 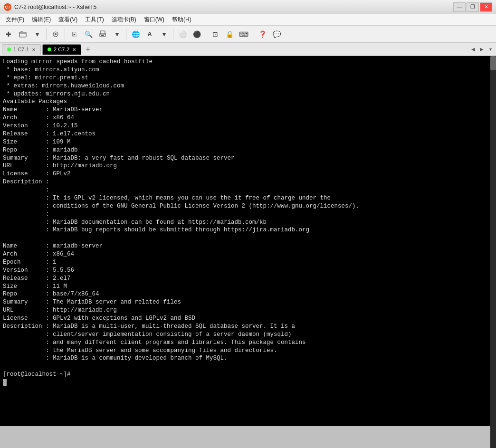 I want to click on toolbar-help: ❓, so click(x=262, y=34).